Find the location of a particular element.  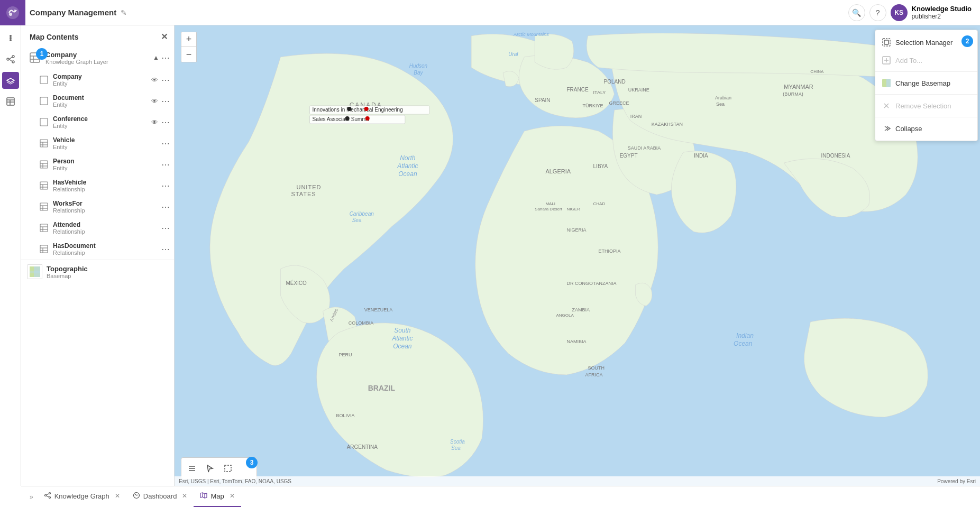

svg-text: Sea is located at coordinates (456, 448).